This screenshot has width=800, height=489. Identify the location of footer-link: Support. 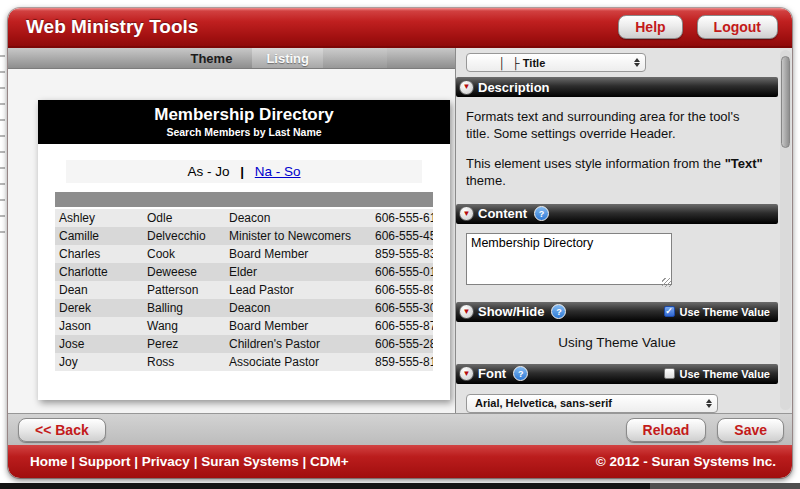
(105, 462).